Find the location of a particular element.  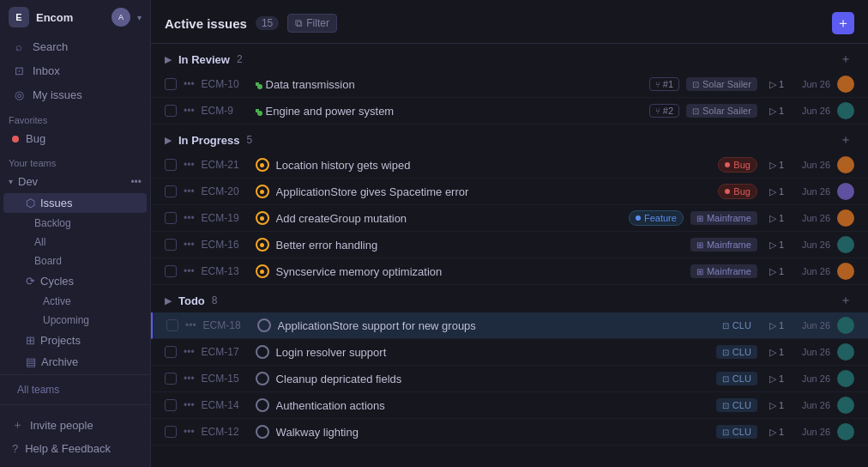

table-row: ••• ECM-15 Cleanup depricated fields ⊡ C… is located at coordinates (509, 379).